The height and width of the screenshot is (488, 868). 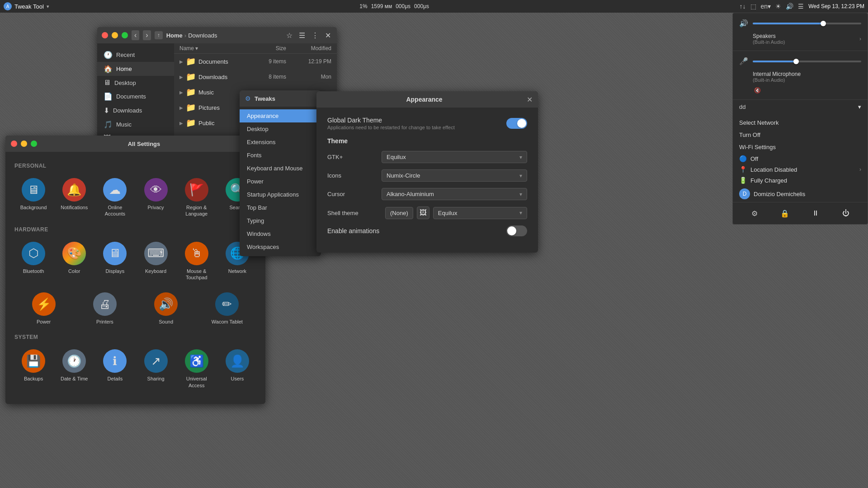 I want to click on gtk-select: Equilux ▾, so click(x=454, y=157).